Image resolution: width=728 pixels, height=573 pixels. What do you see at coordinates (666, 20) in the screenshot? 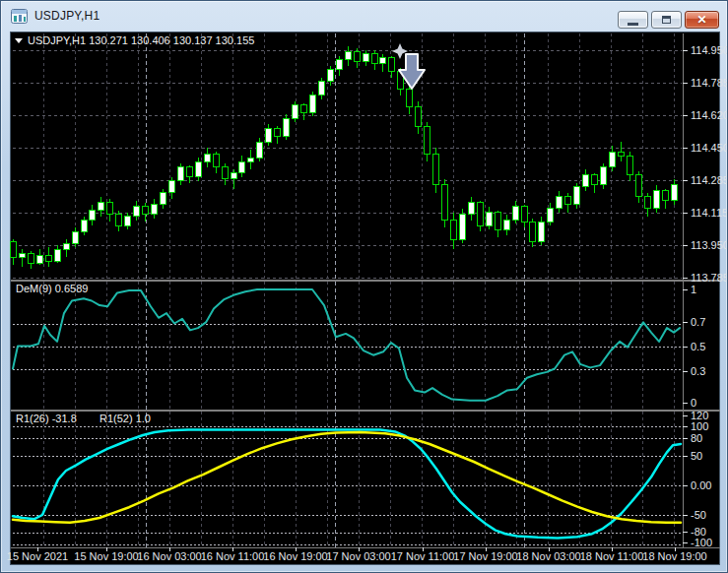
I see `restore-button` at bounding box center [666, 20].